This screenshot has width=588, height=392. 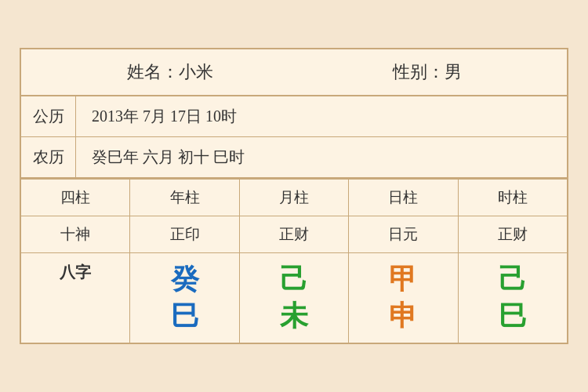 I want to click on shishen-row: 十神 正印 正财 日元 正财, so click(x=294, y=235).